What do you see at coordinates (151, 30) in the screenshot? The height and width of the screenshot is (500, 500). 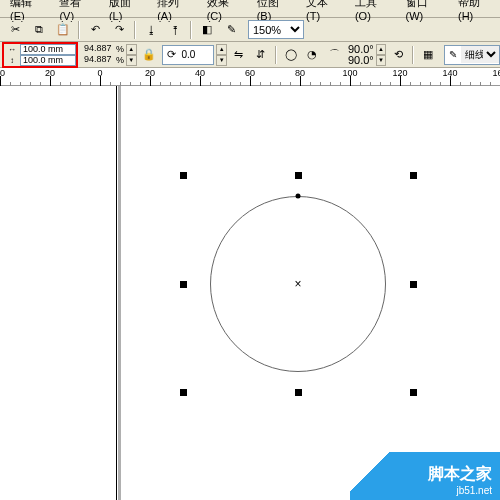 I see `import-button: ⭳` at bounding box center [151, 30].